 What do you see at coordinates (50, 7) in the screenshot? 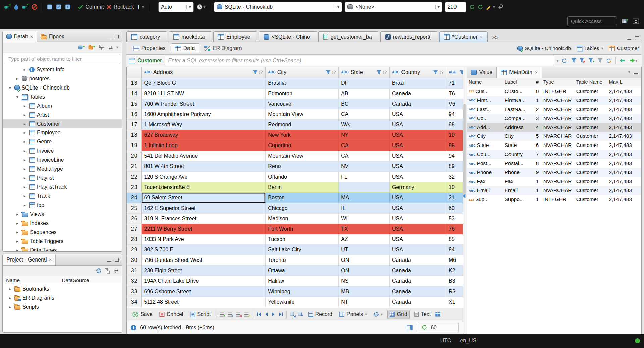
I see `sql-editor-icon` at bounding box center [50, 7].